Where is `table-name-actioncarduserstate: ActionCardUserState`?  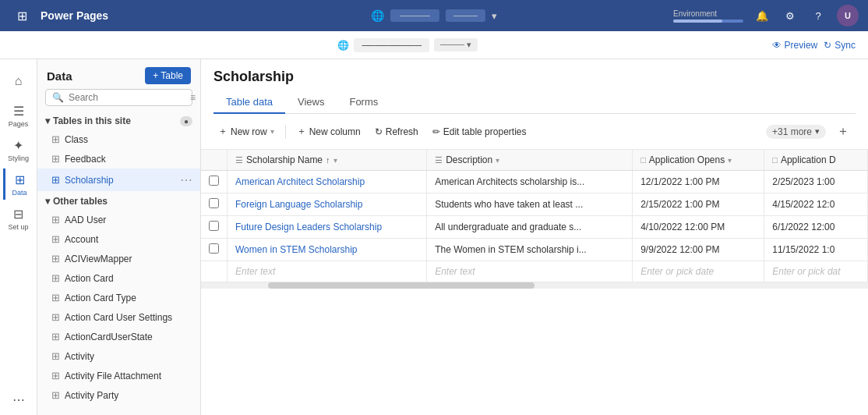 table-name-actioncarduserstate: ActionCardUserState is located at coordinates (109, 337).